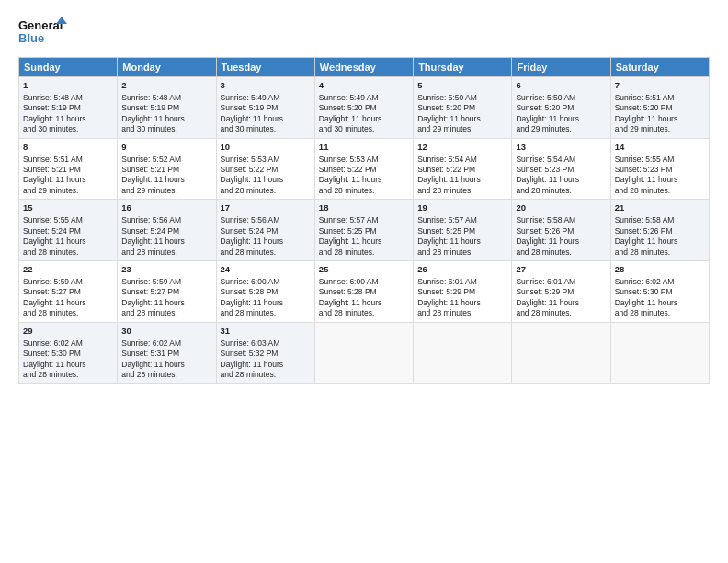  I want to click on col-sunday: Sunday, so click(68, 68).